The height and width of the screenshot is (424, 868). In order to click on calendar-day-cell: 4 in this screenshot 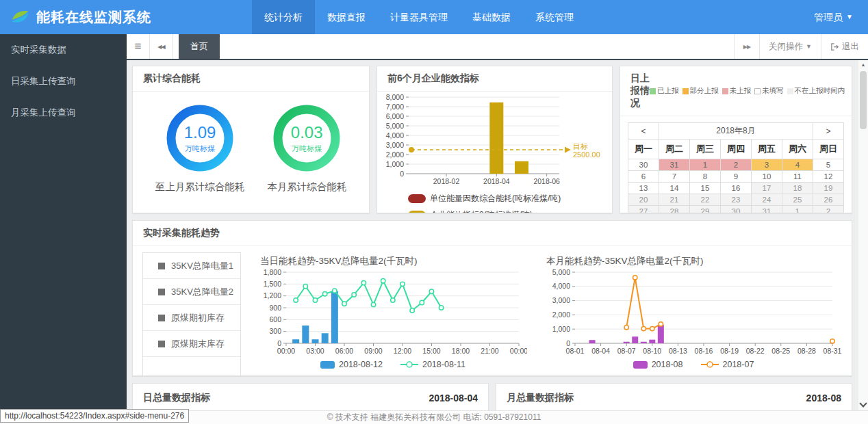, I will do `click(798, 165)`.